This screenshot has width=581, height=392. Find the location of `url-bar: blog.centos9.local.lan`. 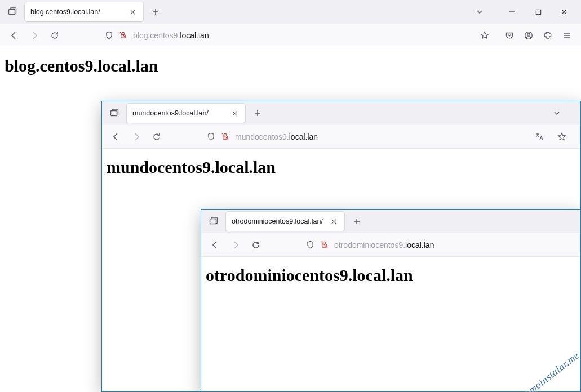

url-bar: blog.centos9.local.lan is located at coordinates (299, 35).